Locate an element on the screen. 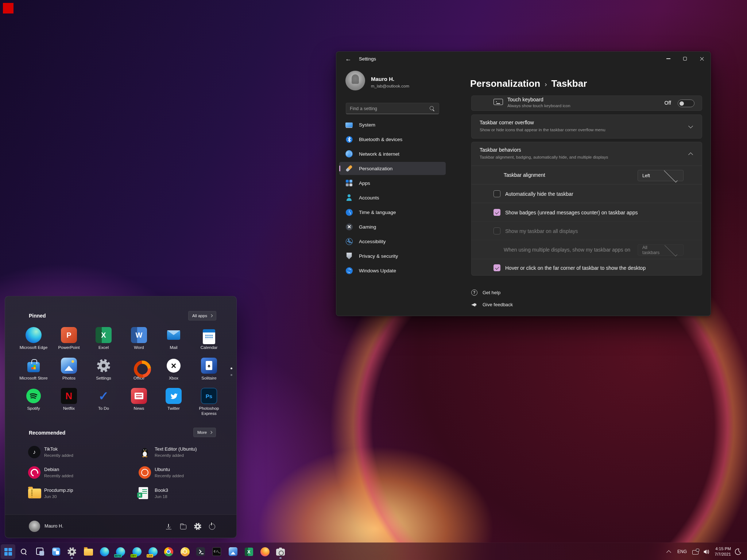 Image resolution: width=747 pixels, height=560 pixels. minimize-button is located at coordinates (668, 59).